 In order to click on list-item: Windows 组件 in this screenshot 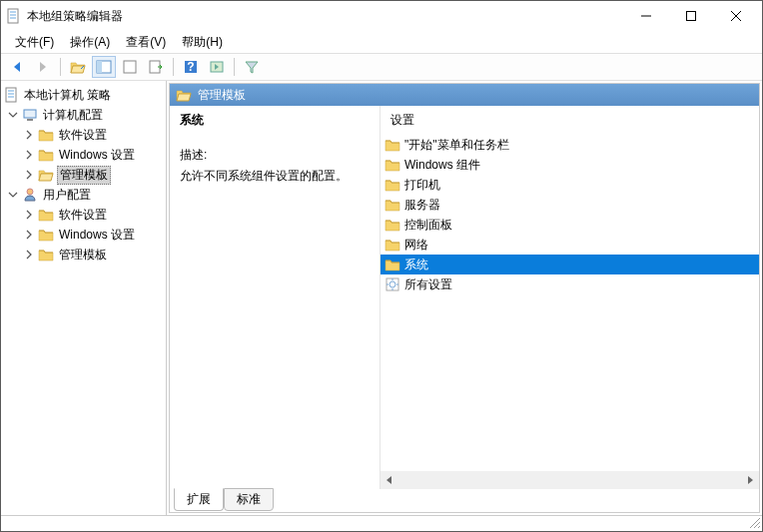, I will do `click(569, 165)`.